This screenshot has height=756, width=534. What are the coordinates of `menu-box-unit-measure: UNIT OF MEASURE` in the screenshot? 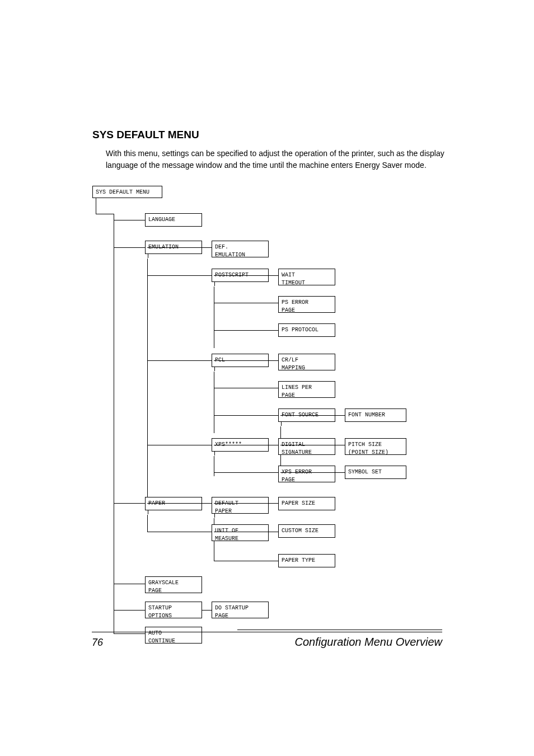 It's located at (240, 533).